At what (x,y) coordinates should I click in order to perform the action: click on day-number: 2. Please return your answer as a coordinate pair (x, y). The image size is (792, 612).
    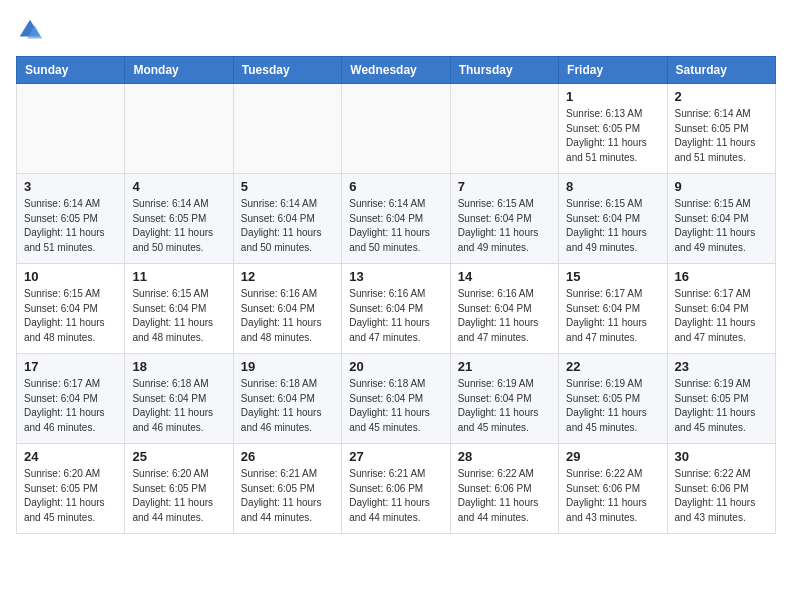
    Looking at the image, I should click on (722, 96).